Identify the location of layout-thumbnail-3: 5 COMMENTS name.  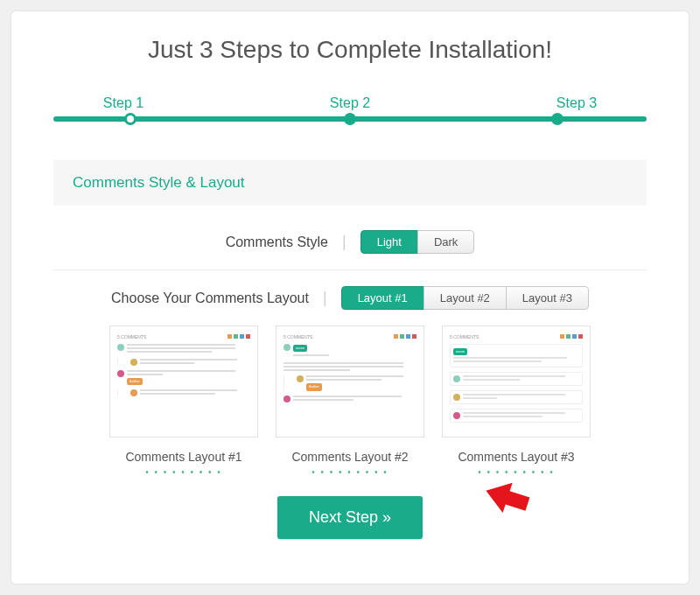
(516, 382).